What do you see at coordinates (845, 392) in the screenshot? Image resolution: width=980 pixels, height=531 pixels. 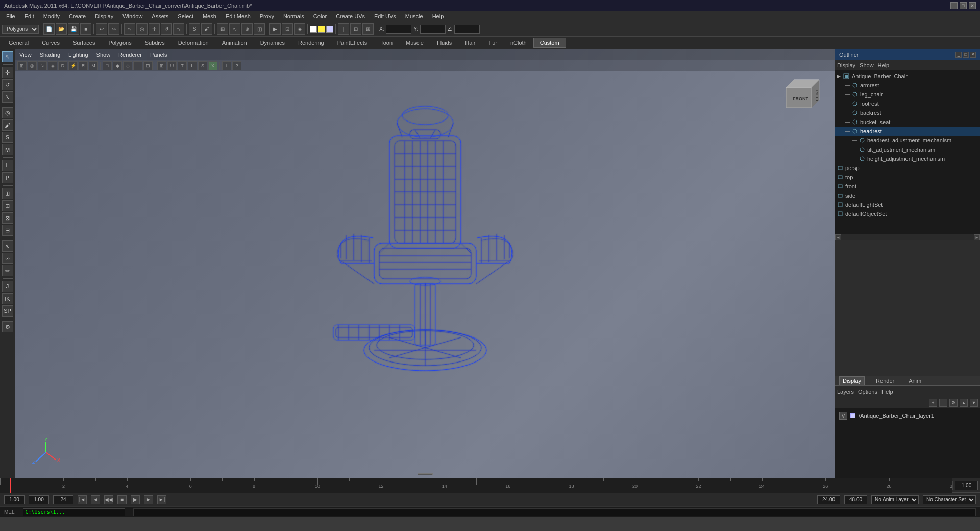 I see `layer-menu-layers: Layers` at bounding box center [845, 392].